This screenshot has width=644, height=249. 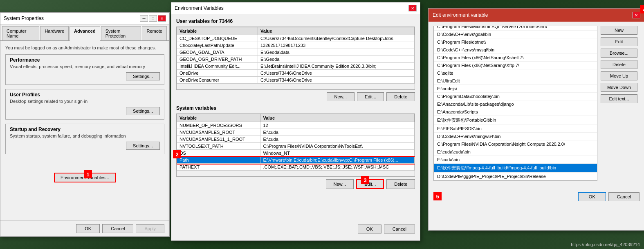 I want to click on user-var-row: GEODA_OGR_DRIVER_PATHE:\Geoda, so click(x=296, y=60).